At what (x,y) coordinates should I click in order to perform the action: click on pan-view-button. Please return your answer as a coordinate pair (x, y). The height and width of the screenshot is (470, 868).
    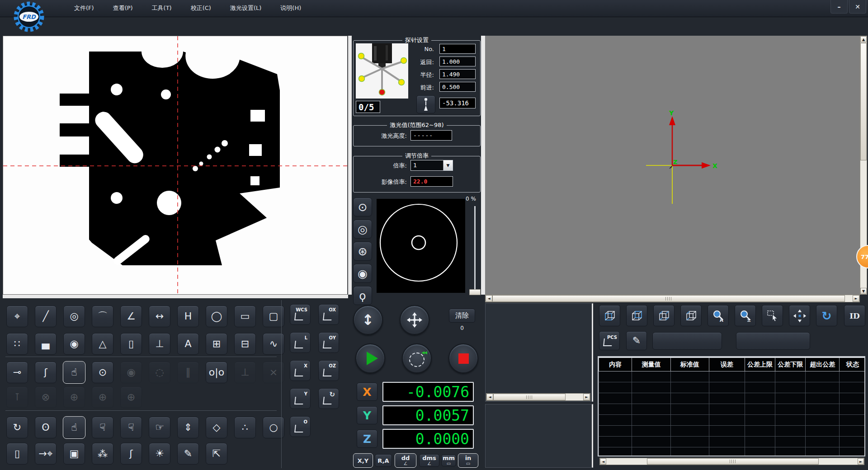
    Looking at the image, I should click on (799, 315).